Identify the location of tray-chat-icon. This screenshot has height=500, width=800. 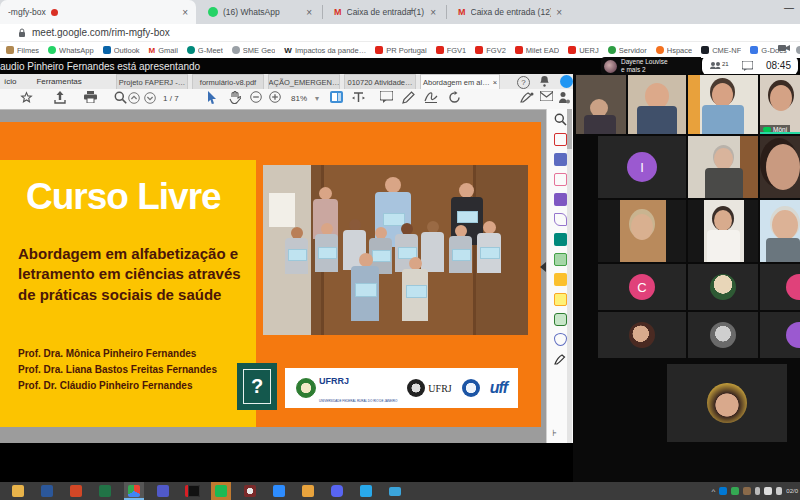
(768, 491).